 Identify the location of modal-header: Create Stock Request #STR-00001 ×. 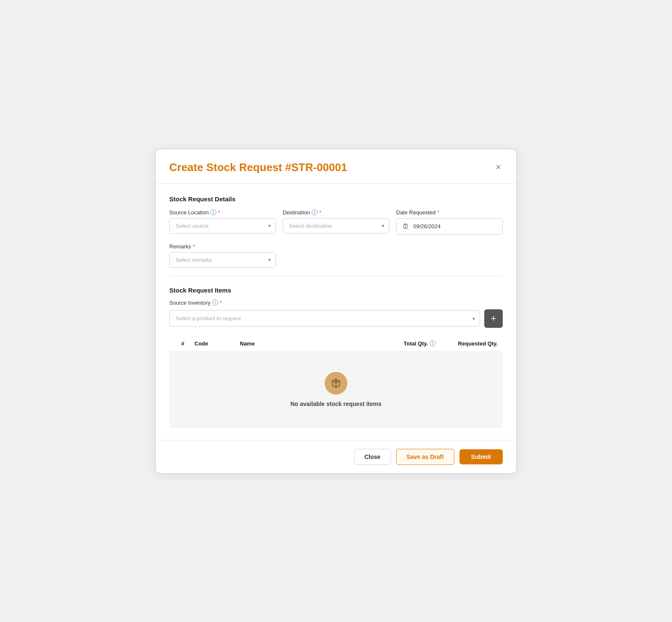
(336, 166).